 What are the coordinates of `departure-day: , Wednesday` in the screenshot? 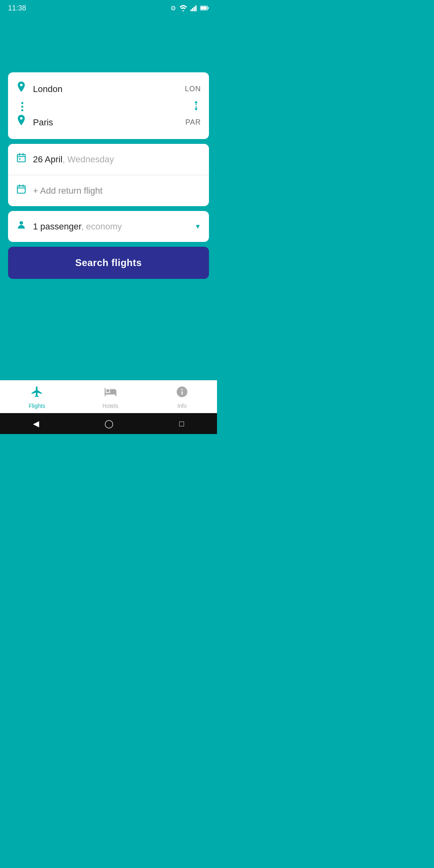 It's located at (88, 159).